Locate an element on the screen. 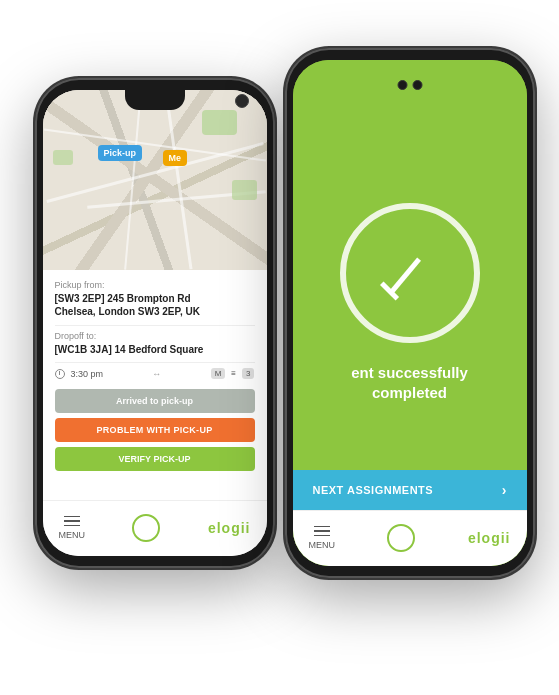  brand-text: elo is located at coordinates (220, 528).